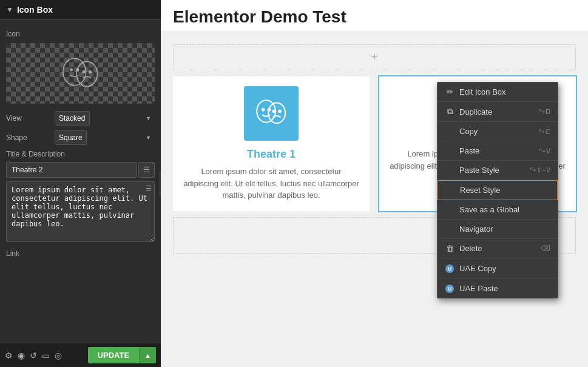  What do you see at coordinates (450, 112) in the screenshot?
I see `duplicate-icon: ⧉` at bounding box center [450, 112].